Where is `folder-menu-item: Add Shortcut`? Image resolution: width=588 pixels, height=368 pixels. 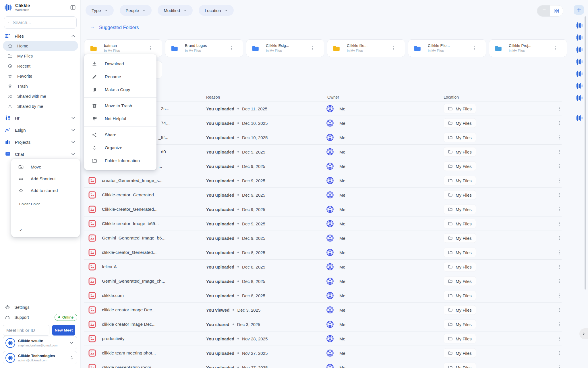
folder-menu-item: Add Shortcut is located at coordinates (45, 179).